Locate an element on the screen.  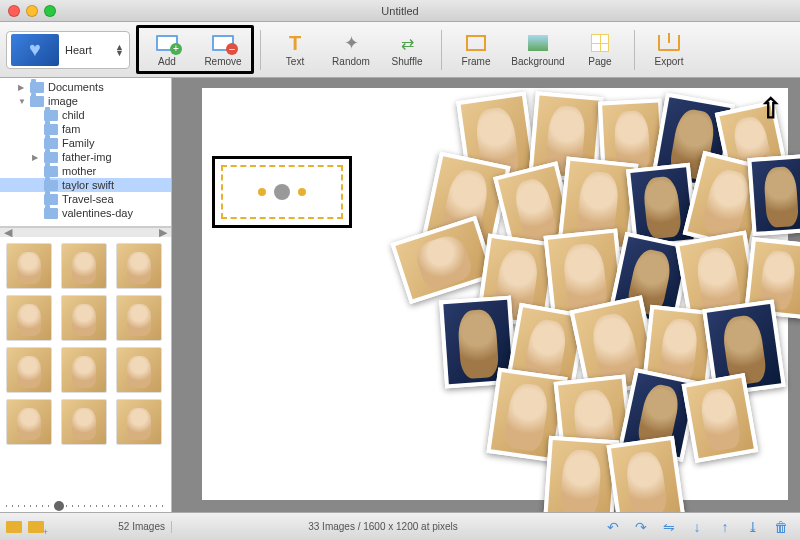
shape-label: Heart is located at coordinates (87, 50).